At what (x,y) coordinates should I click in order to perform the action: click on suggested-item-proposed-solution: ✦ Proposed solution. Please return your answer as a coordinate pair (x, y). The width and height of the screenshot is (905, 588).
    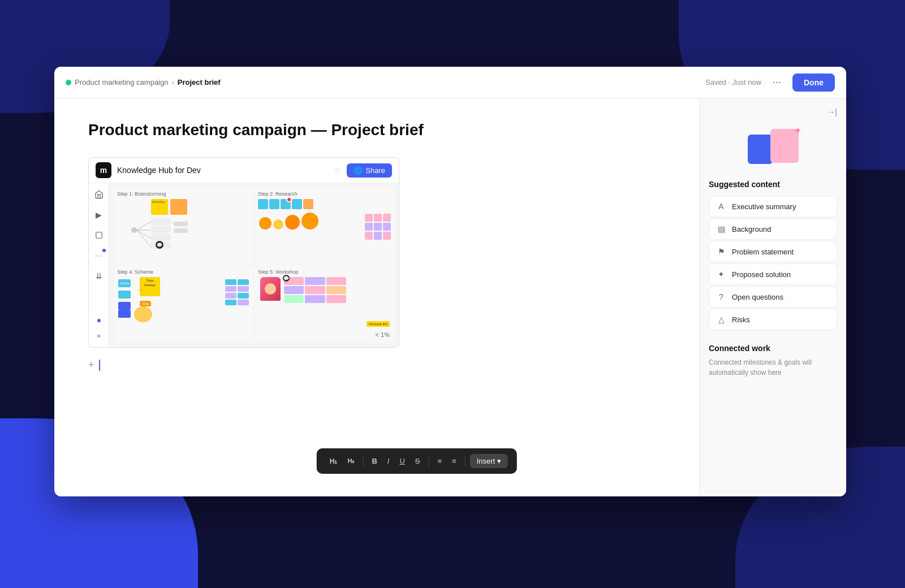
    Looking at the image, I should click on (773, 274).